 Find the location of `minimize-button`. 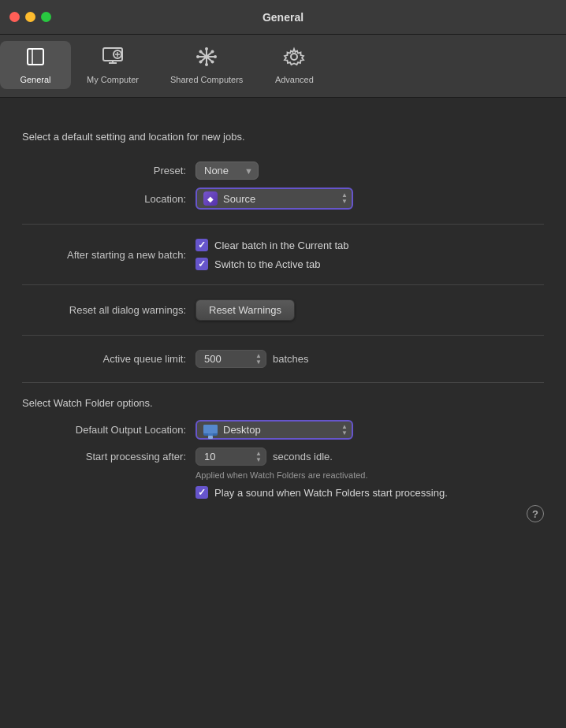

minimize-button is located at coordinates (30, 17).